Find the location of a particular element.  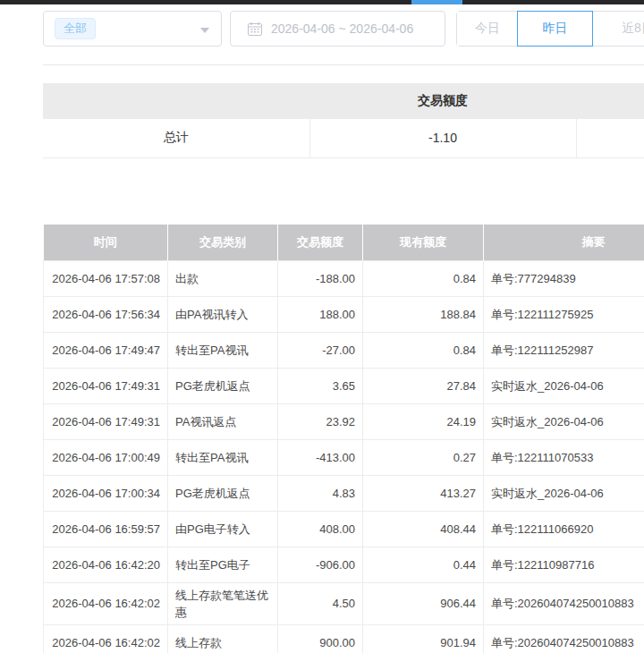

summary-total-row: 总计 -1.10 is located at coordinates (343, 138).